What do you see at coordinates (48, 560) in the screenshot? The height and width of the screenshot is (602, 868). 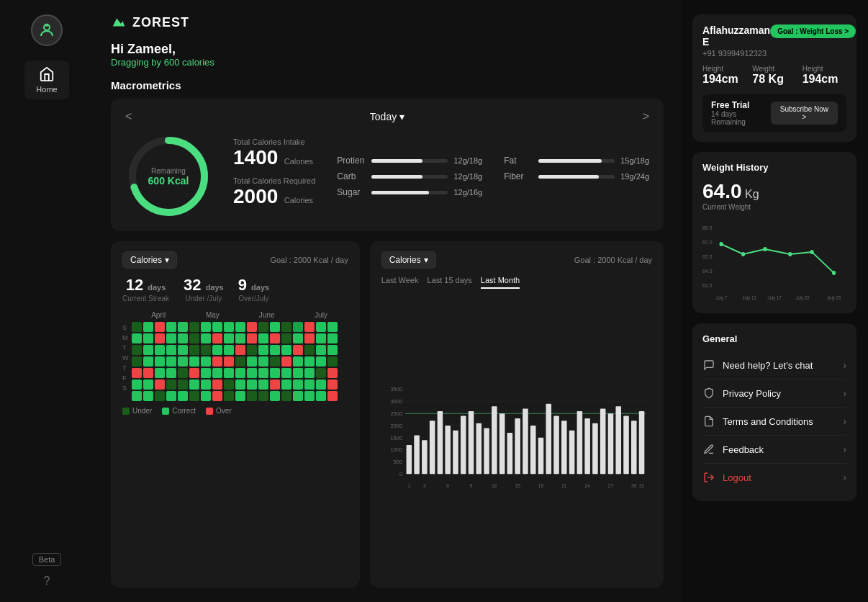 I see `beta-badge: Beta` at bounding box center [48, 560].